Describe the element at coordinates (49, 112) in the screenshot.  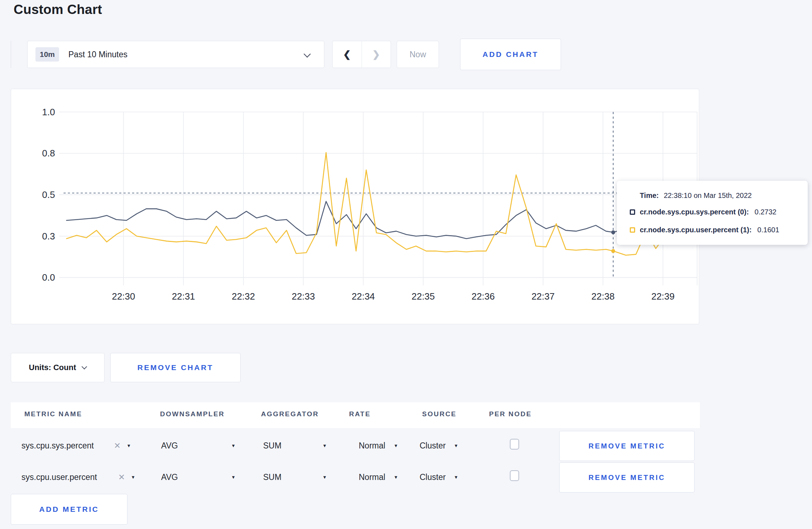
I see `y-axis-tick-label: 1.0` at that location.